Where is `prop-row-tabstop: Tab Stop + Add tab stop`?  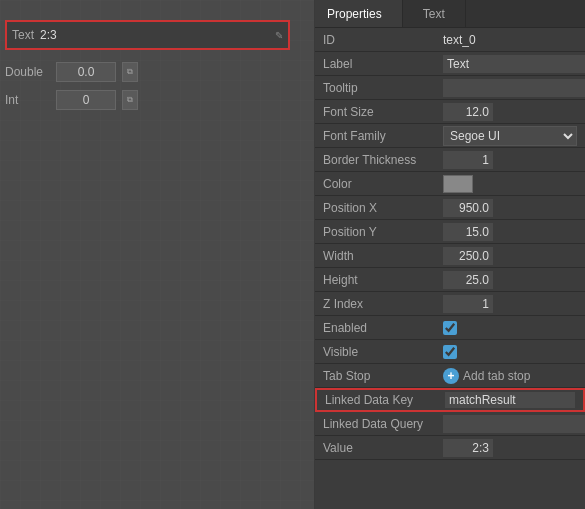 prop-row-tabstop: Tab Stop + Add tab stop is located at coordinates (450, 376).